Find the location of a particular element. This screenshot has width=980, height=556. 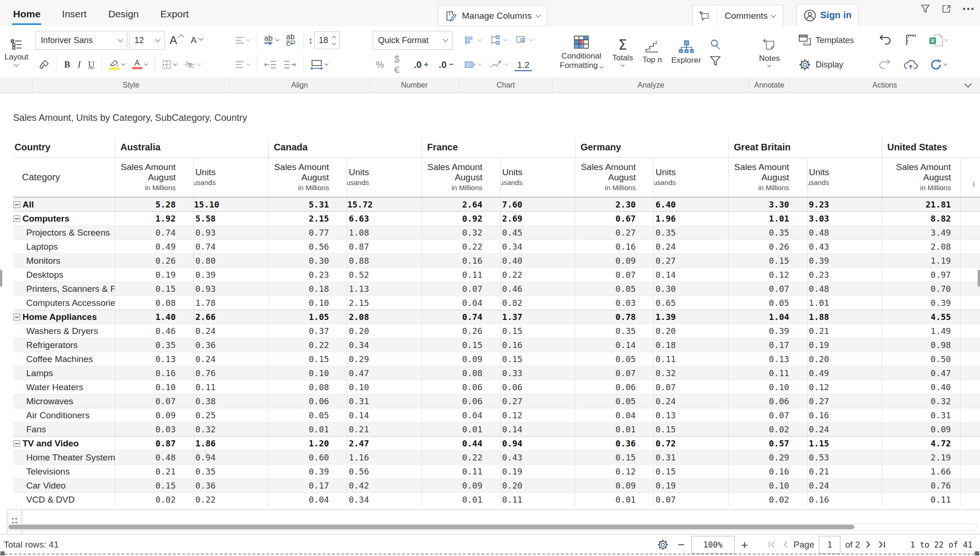

pivot-value-cell: 0.04 is located at coordinates (461, 303).